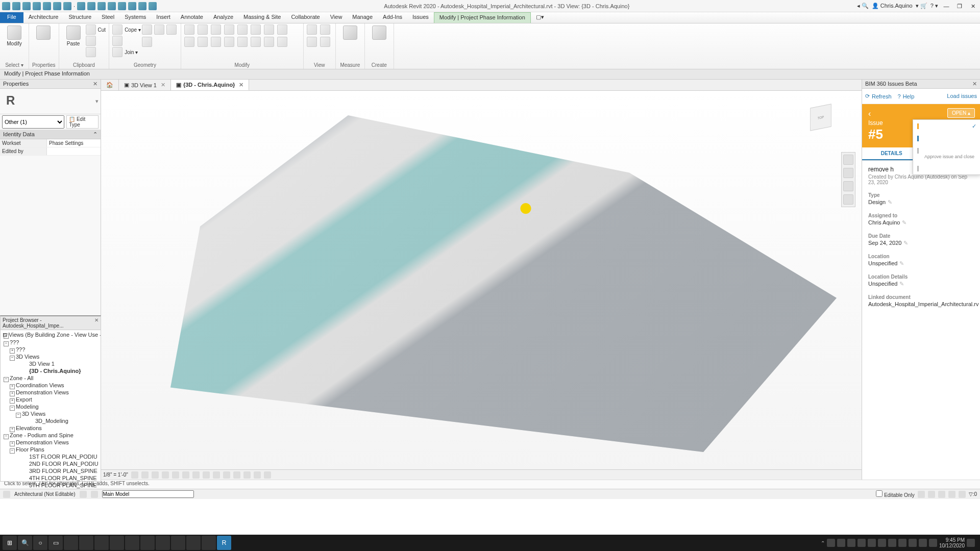 The height and width of the screenshot is (551, 980). I want to click on geom-icon, so click(147, 30).